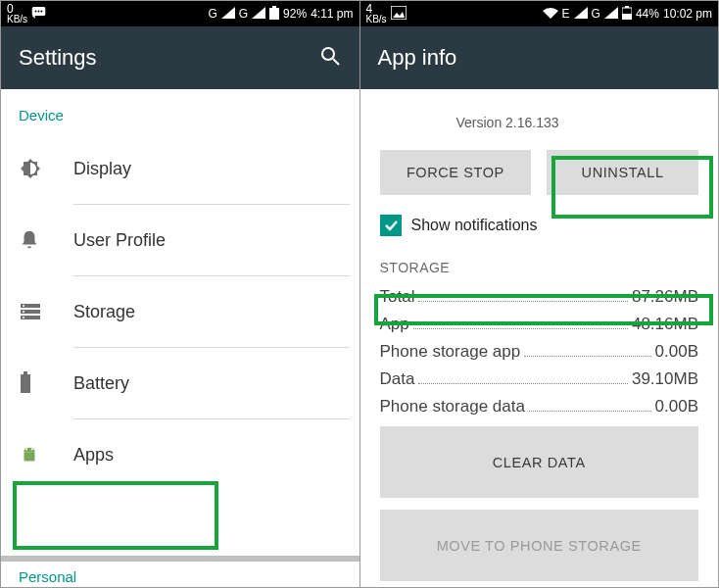  Describe the element at coordinates (566, 14) in the screenshot. I see `net-type: E` at that location.